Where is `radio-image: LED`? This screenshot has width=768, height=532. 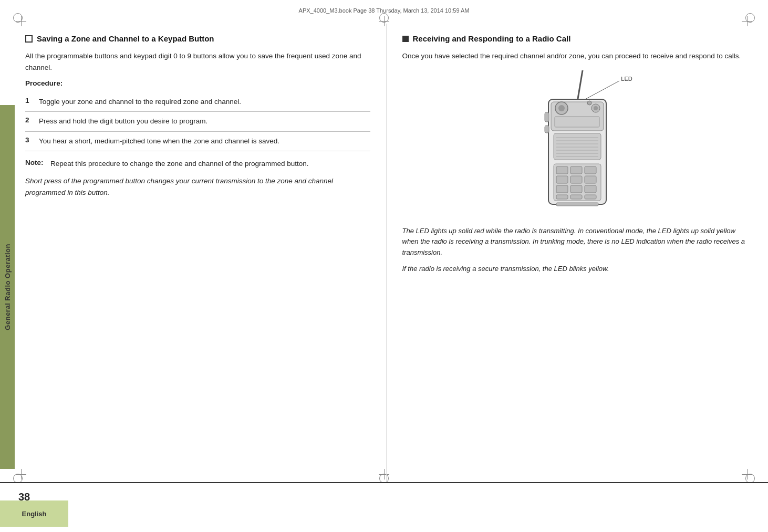 radio-image: LED is located at coordinates (575, 144).